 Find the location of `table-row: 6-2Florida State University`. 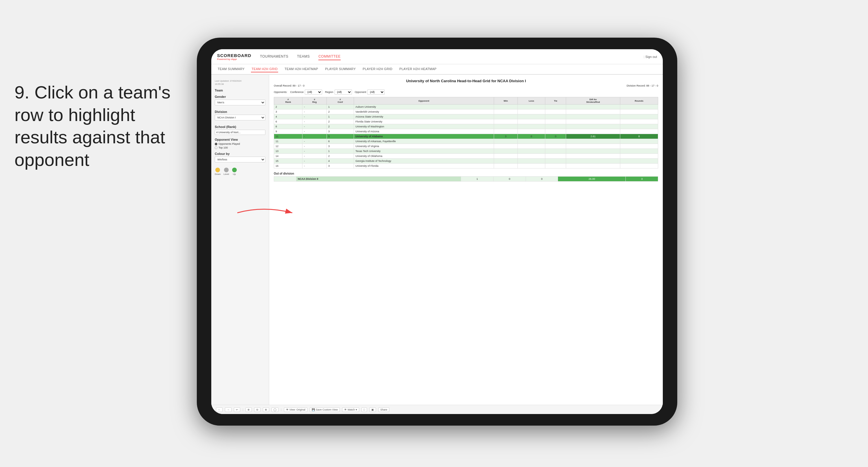

table-row: 6-2Florida State University is located at coordinates (466, 122).